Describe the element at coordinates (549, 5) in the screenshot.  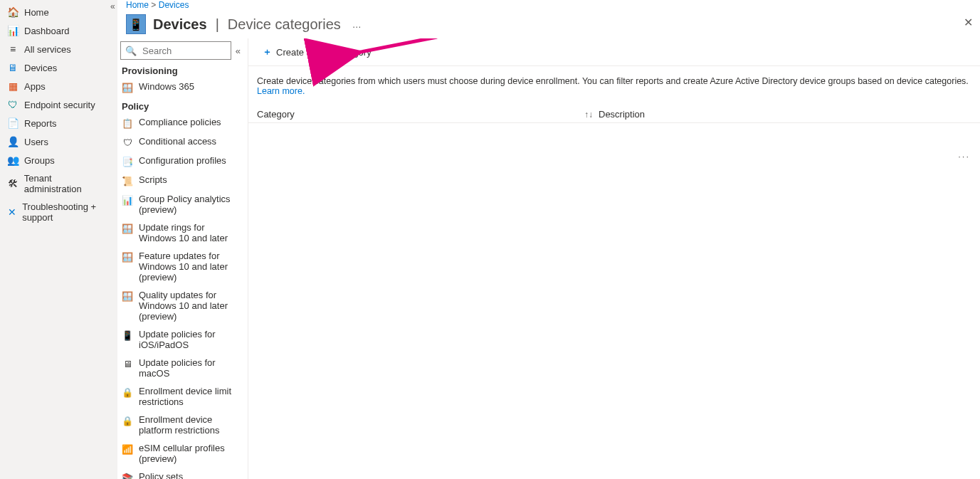
I see `breadcrumb: Home > Devices` at that location.